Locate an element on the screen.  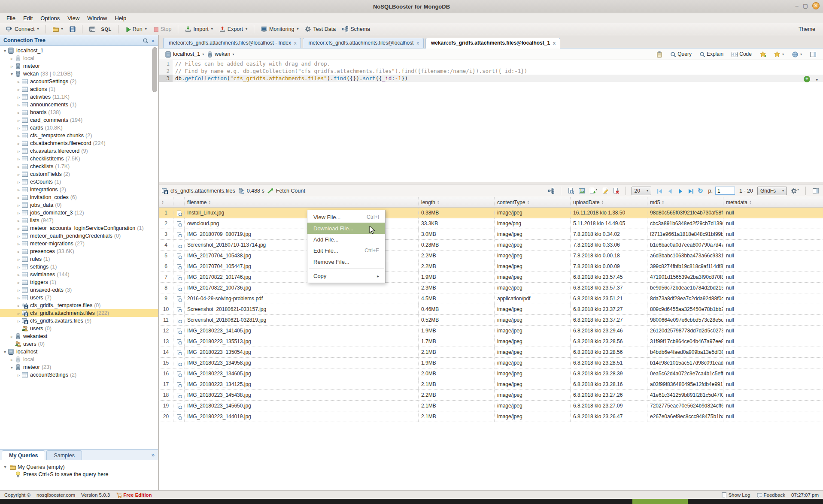
globe-button: ▾ is located at coordinates (797, 54).